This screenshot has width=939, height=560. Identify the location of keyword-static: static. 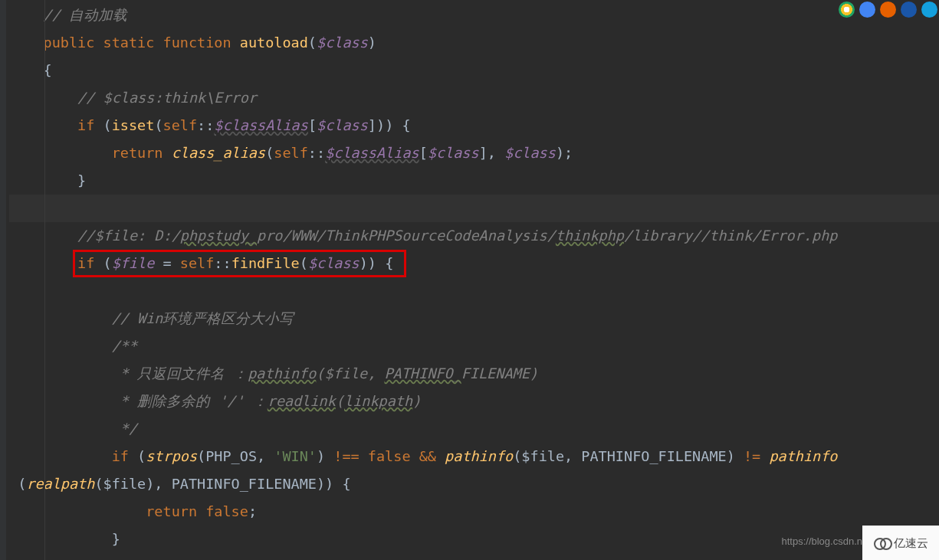
(129, 43).